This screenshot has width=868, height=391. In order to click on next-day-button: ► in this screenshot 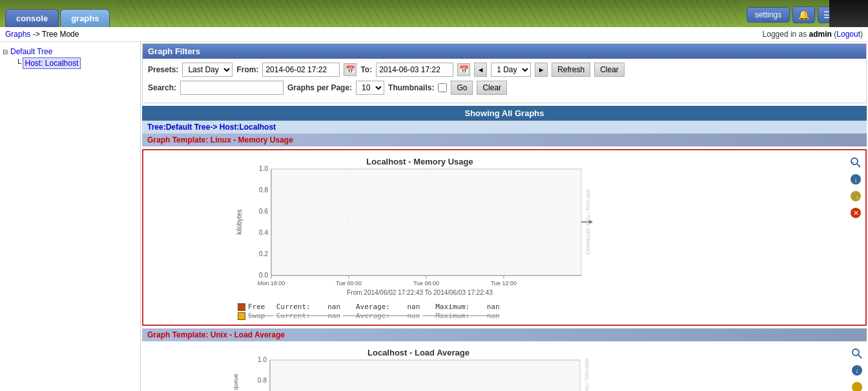, I will do `click(541, 70)`.